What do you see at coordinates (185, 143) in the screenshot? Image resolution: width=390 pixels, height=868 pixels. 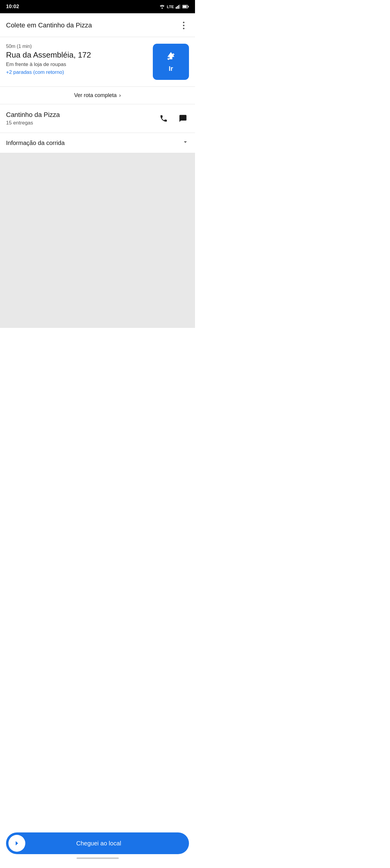 I see `chevron-down-icon` at bounding box center [185, 143].